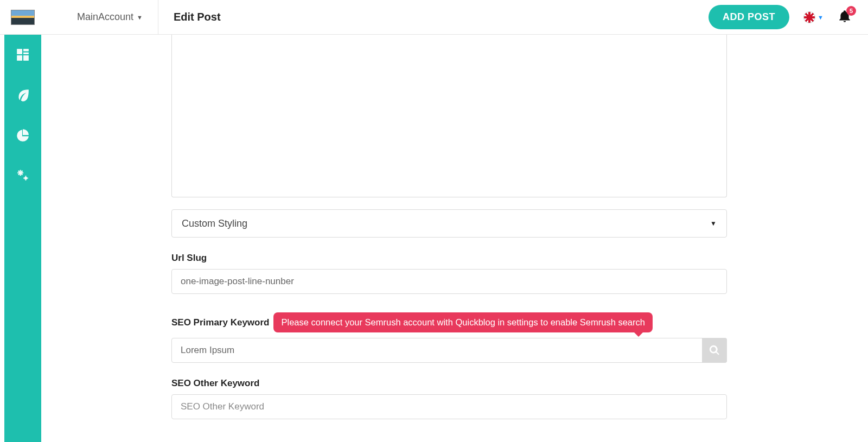 The height and width of the screenshot is (442, 868). What do you see at coordinates (780, 17) in the screenshot?
I see `header-right: ADD POST ▼ 5` at bounding box center [780, 17].